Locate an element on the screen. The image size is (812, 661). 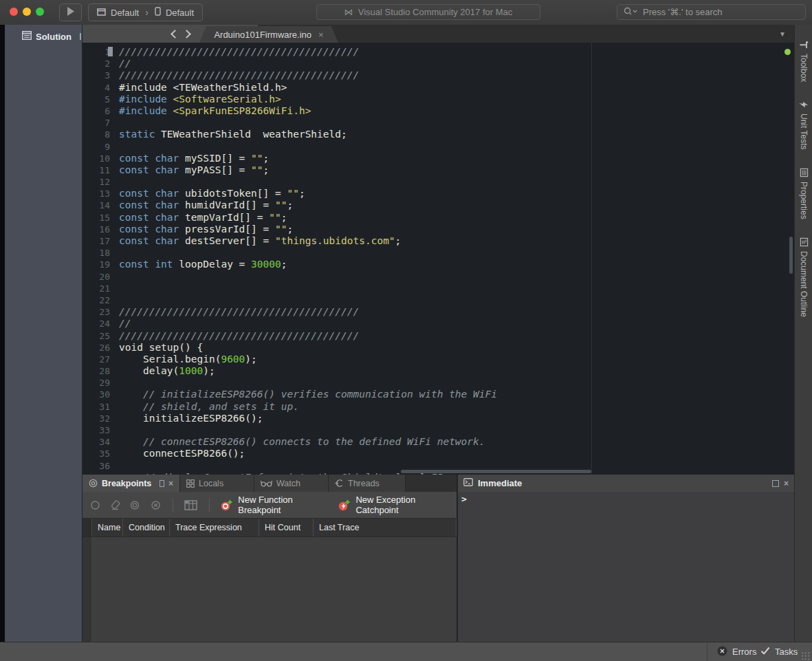
line-number: 6 is located at coordinates (99, 111).